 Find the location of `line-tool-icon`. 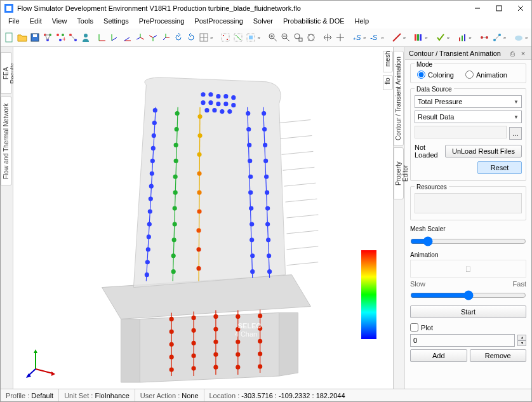

line-tool-icon is located at coordinates (397, 37).